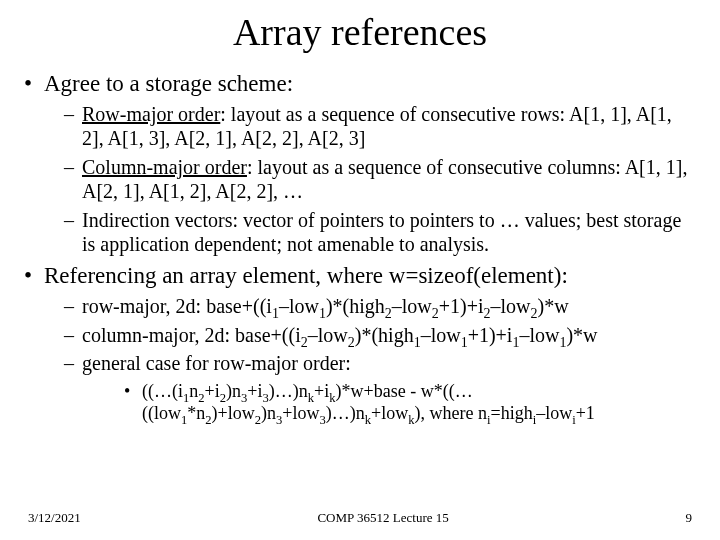 Image resolution: width=720 pixels, height=540 pixels. What do you see at coordinates (360, 32) in the screenshot?
I see `slide-title: Array references` at bounding box center [360, 32].